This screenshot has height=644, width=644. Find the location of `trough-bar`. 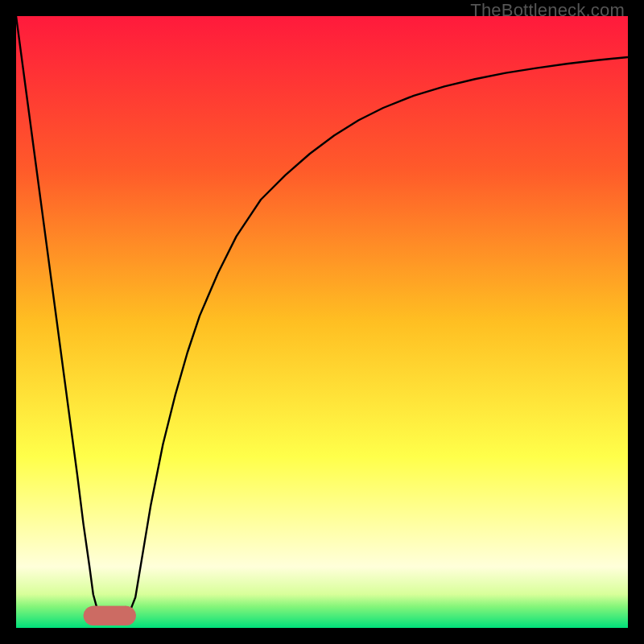

trough-bar is located at coordinates (109, 616).